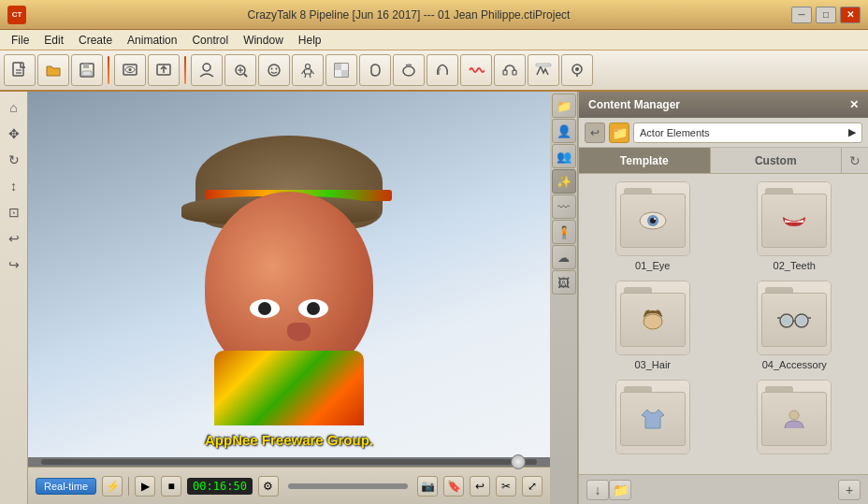 The image size is (868, 504). I want to click on pupil-left, so click(265, 309).